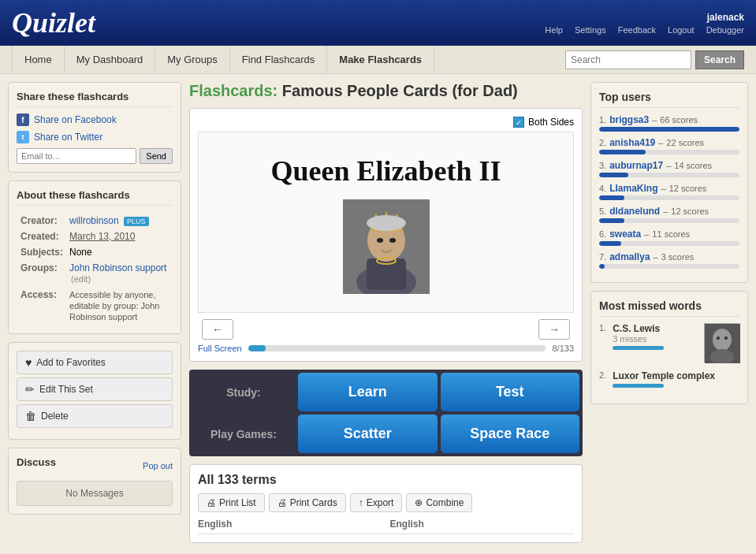 This screenshot has height=554, width=756. What do you see at coordinates (367, 392) in the screenshot?
I see `learn-button: Learn` at bounding box center [367, 392].